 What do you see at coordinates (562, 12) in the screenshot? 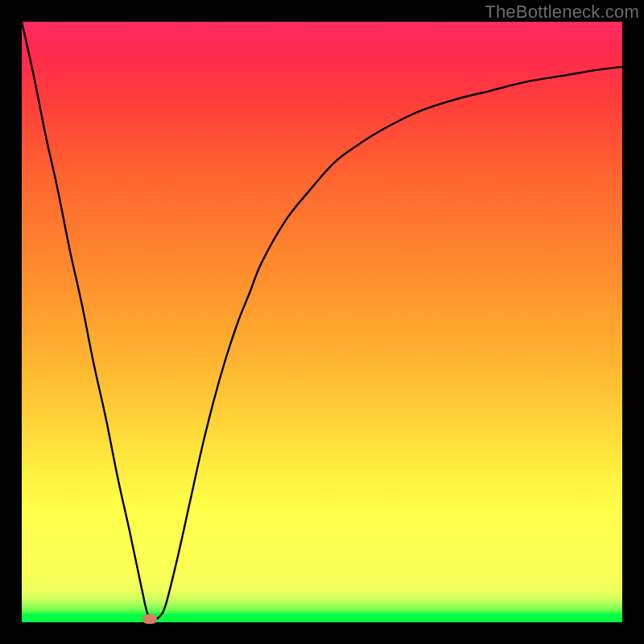
I see `watermark-label: TheBottleneck.com` at bounding box center [562, 12].